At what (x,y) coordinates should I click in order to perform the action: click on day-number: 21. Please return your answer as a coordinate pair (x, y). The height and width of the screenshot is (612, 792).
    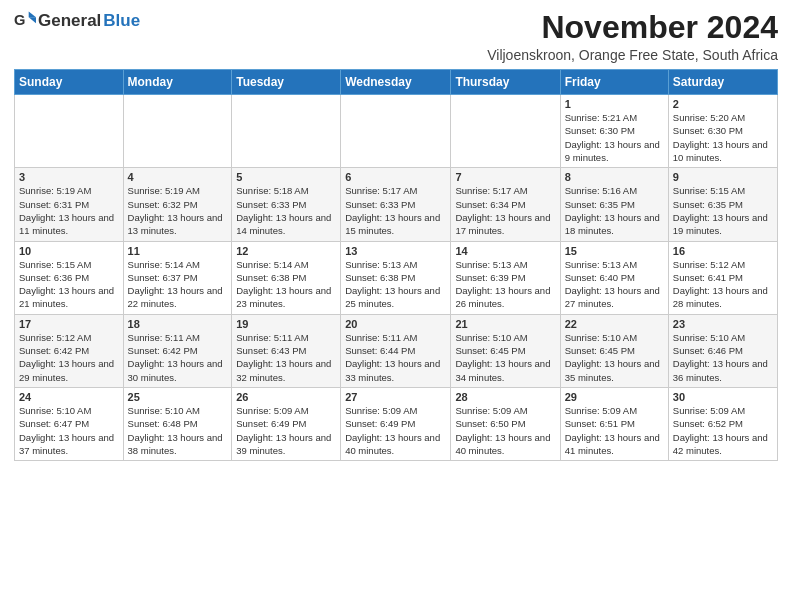
    Looking at the image, I should click on (505, 324).